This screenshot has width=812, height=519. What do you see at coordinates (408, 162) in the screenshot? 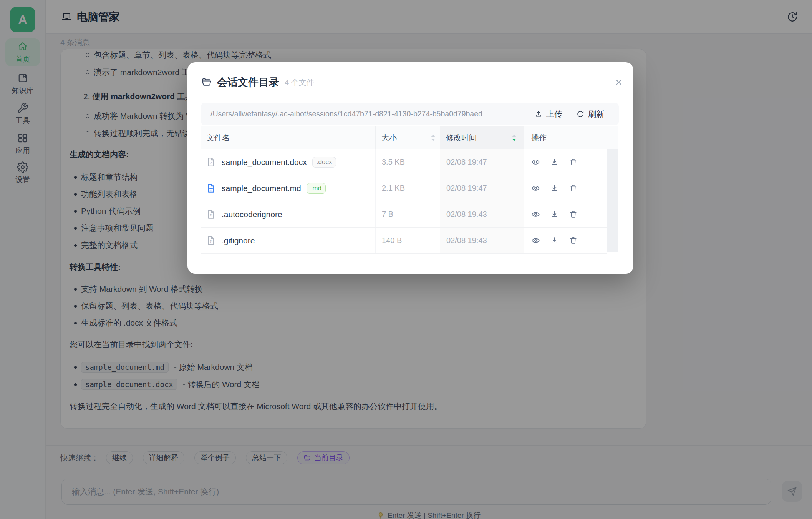
I see `file-size: 3.5 KB` at bounding box center [408, 162].